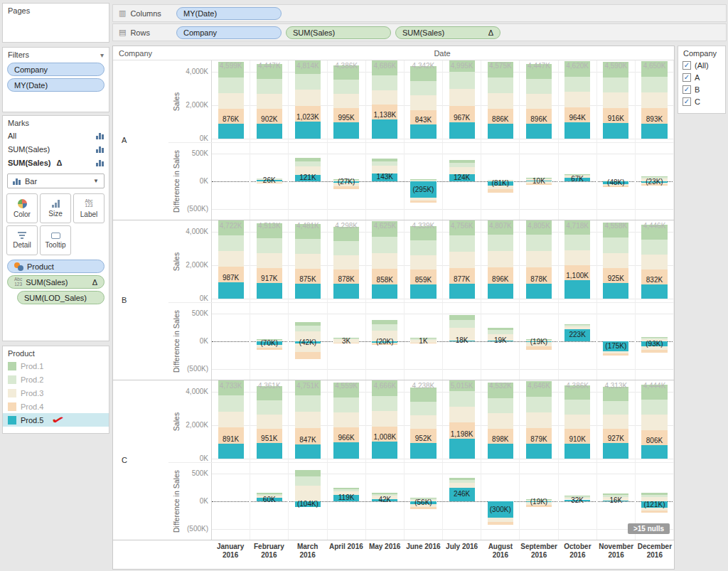 Image resolution: width=728 pixels, height=571 pixels. I want to click on month-column: (93K), so click(655, 341).